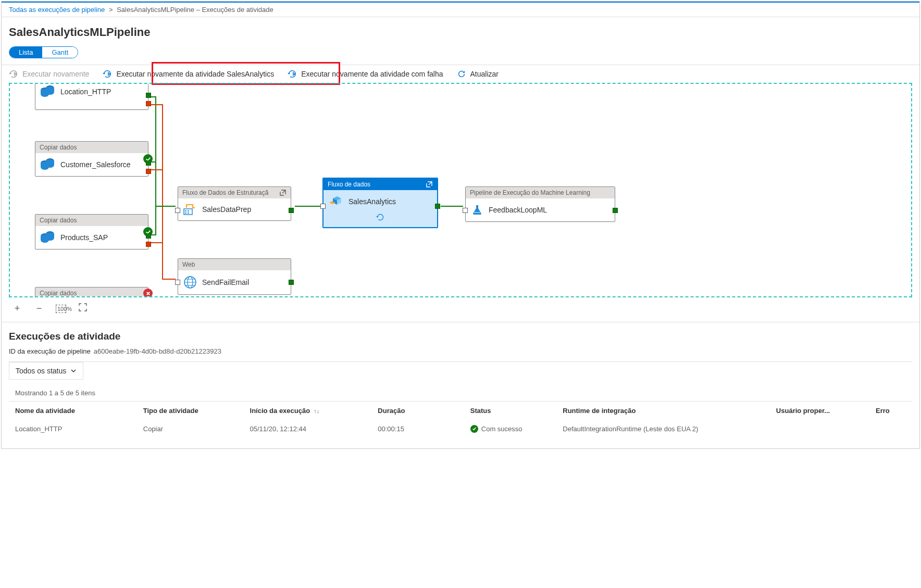 Image resolution: width=921 pixels, height=588 pixels. What do you see at coordinates (73, 411) in the screenshot?
I see `col-activity-name: Nome da atividade` at bounding box center [73, 411].